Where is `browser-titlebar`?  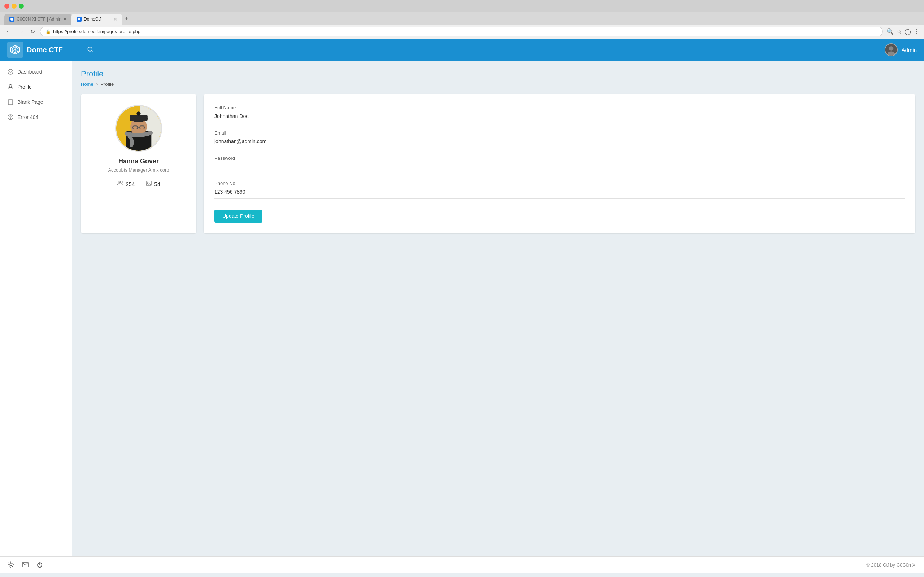 browser-titlebar is located at coordinates (462, 6).